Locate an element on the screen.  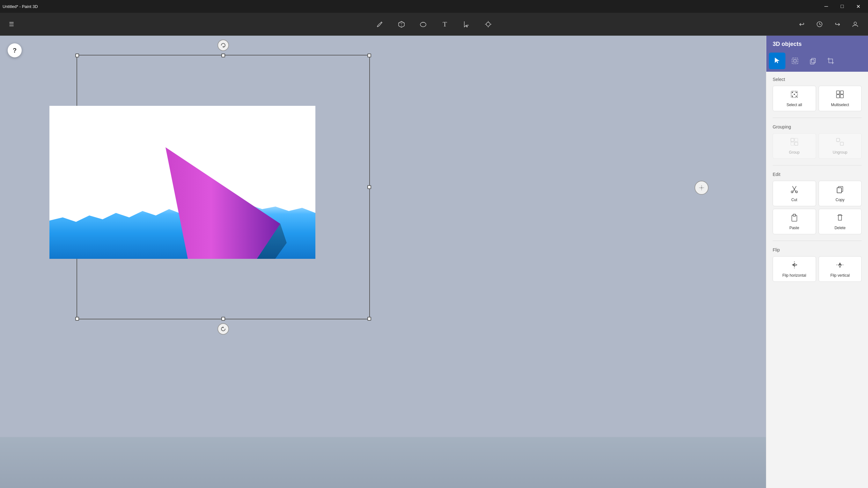
select-section-title: Select is located at coordinates (817, 79).